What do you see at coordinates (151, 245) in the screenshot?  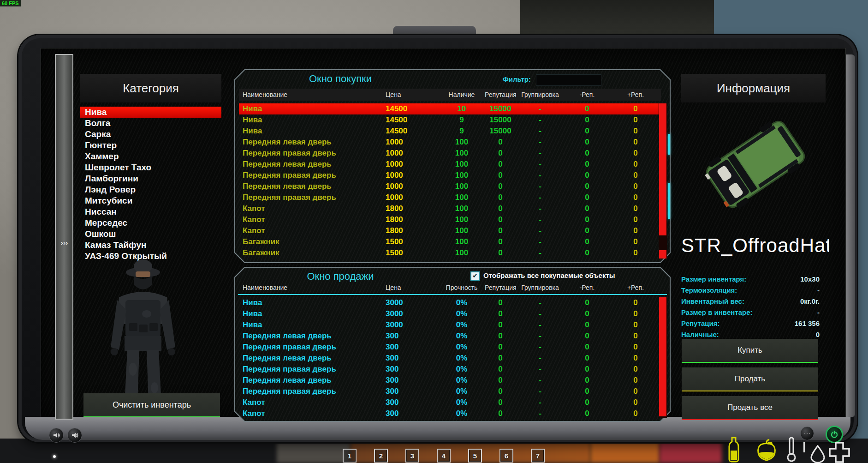 I see `category-item: Камаз Тайфун` at bounding box center [151, 245].